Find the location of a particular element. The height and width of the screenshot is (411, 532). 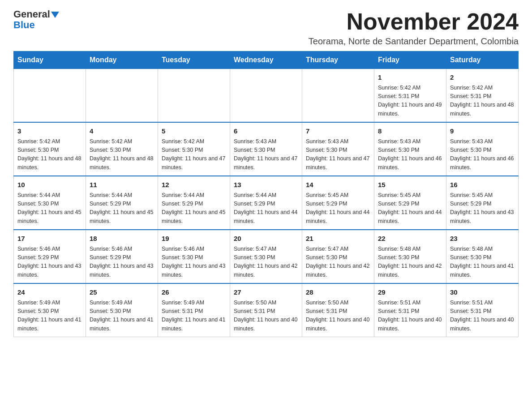

day-number: 23 is located at coordinates (482, 239).